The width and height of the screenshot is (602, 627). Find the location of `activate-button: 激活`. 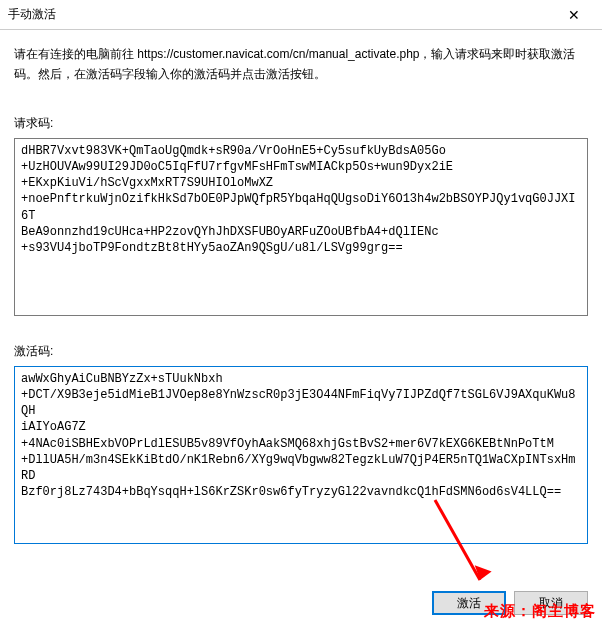

activate-button: 激活 is located at coordinates (469, 603).